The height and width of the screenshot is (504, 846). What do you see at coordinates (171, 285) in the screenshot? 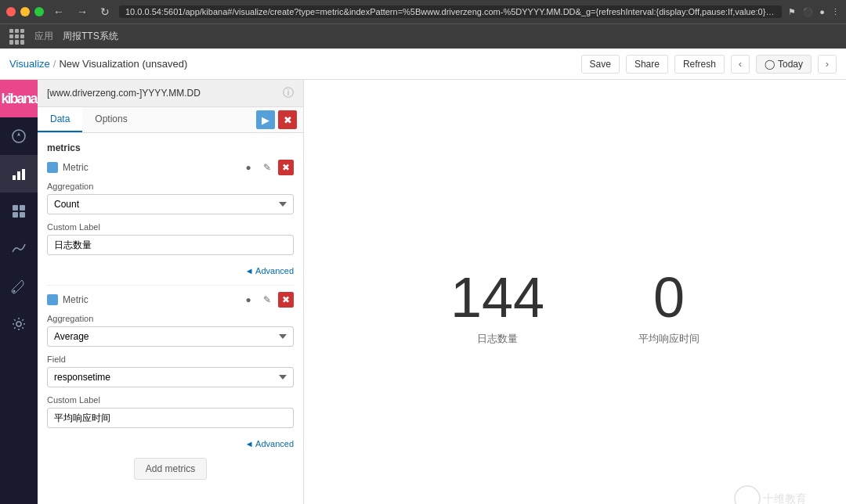
I see `metrics-divider` at bounding box center [171, 285].